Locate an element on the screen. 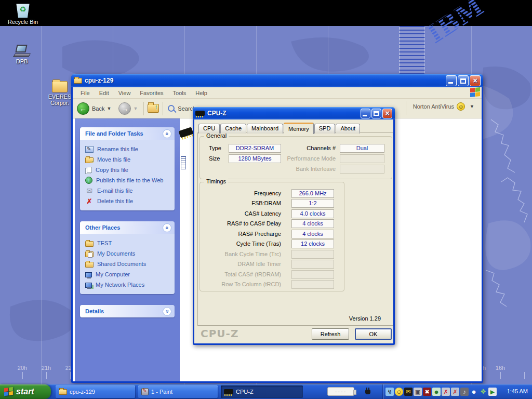  desktop-icon-dpb: DPB is located at coordinates (22, 55).